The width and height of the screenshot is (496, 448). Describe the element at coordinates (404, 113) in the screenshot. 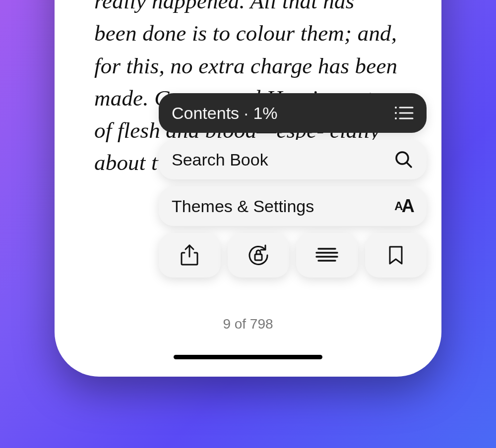

I see `list-icon` at that location.